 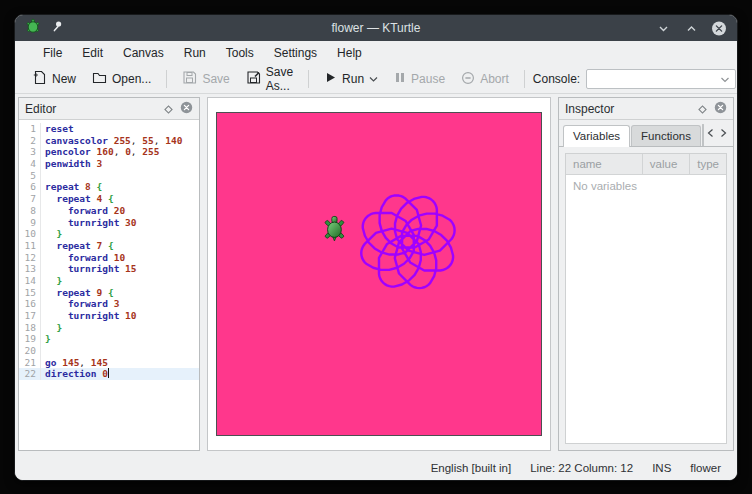 I want to click on code-line-13: 13 turnright 15, so click(x=109, y=269).